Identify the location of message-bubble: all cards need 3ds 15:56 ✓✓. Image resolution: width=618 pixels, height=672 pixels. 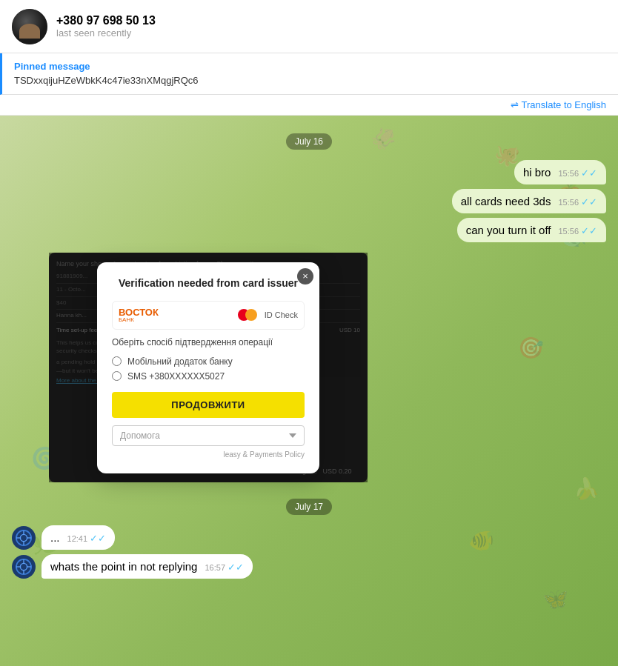
(529, 202).